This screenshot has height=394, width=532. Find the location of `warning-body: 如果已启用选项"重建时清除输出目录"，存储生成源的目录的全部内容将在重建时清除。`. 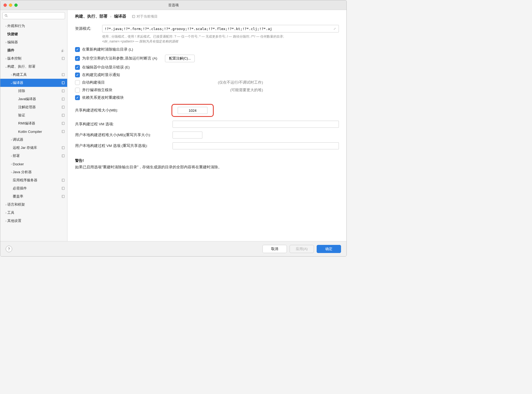

warning-body: 如果已启用选项"重建时清除输出目录"，存储生成源的目录的全部内容将在重建时清除。 is located at coordinates (207, 167).